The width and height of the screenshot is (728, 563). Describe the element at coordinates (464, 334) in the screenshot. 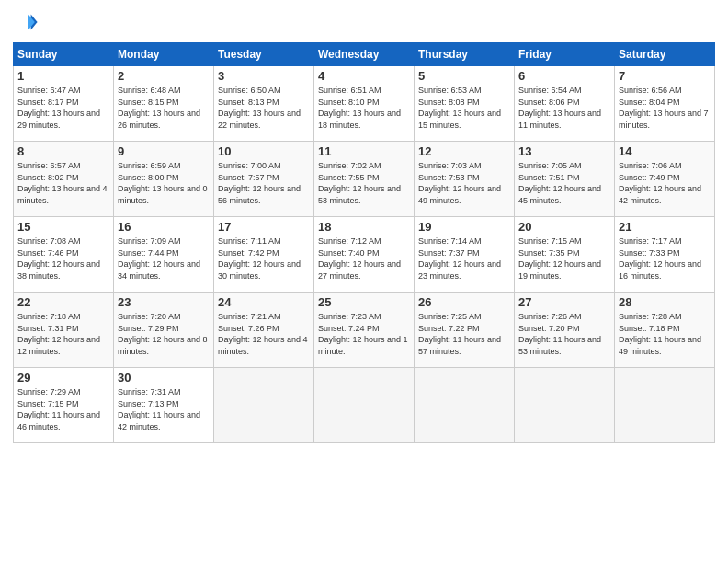

I see `day-info: Sunrise: 7:25 AMSunset: 7:22 PMDaylight:…` at that location.